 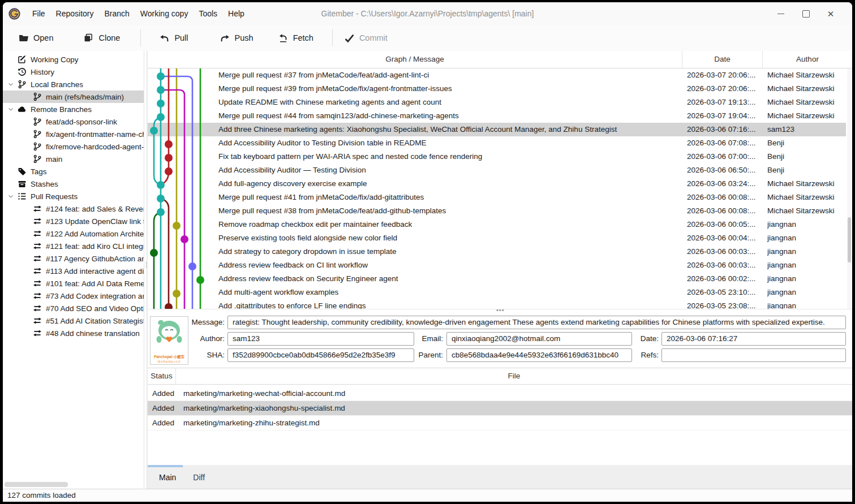 I want to click on refs-field, so click(x=754, y=355).